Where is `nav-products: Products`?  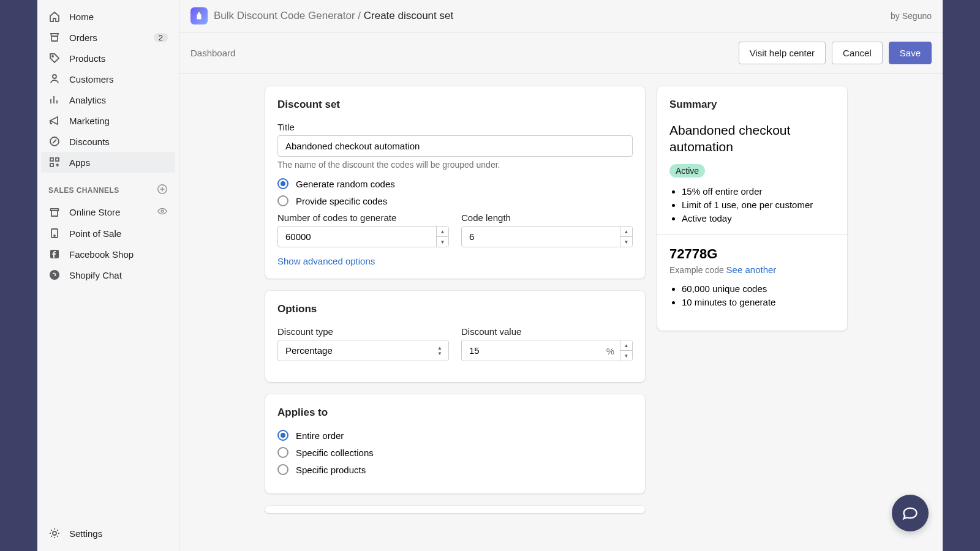
nav-products: Products is located at coordinates (108, 58).